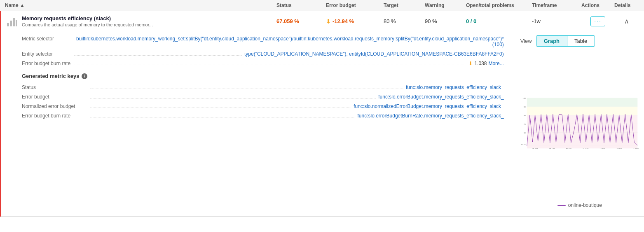  Describe the element at coordinates (525, 124) in the screenshot. I see `svg-text: 70` at that location.